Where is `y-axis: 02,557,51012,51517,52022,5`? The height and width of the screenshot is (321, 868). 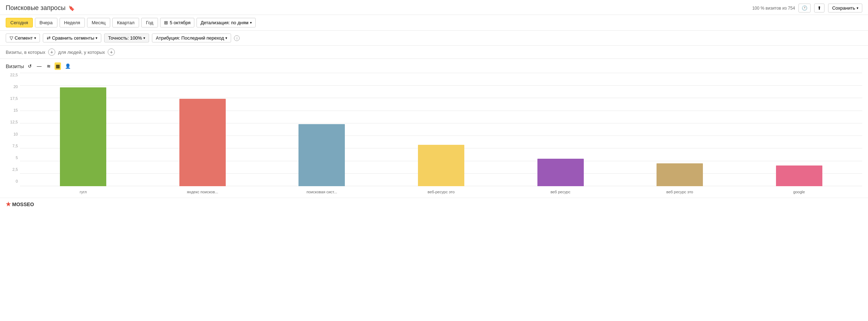
y-axis: 02,557,51012,51517,52022,5 is located at coordinates (13, 133).